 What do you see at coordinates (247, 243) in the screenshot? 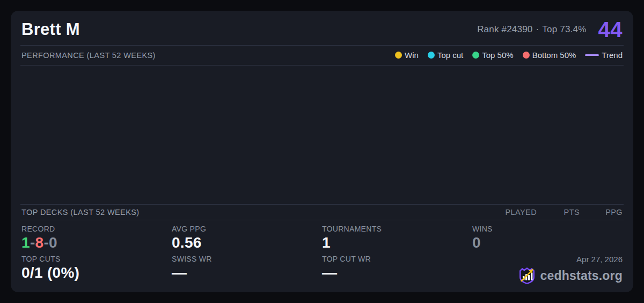
I see `avg-ppg-value: 0.56` at bounding box center [247, 243].